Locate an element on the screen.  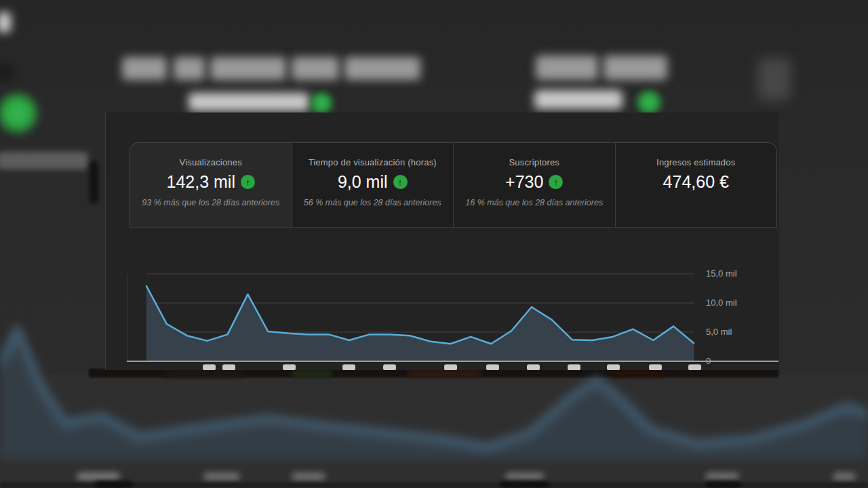
metric-card-visualizaciones: Visualizaciones 142,3 mil ↑ 93 % más que… is located at coordinates (211, 185).